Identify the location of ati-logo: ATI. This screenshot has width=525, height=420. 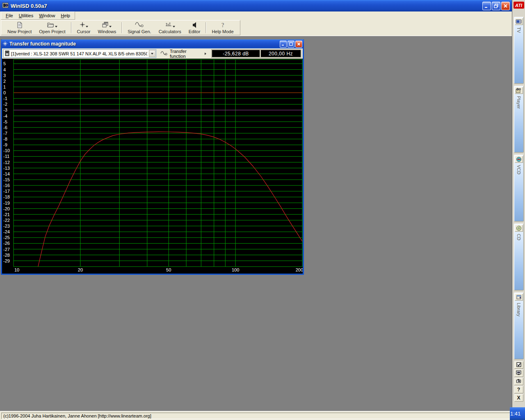
(519, 5).